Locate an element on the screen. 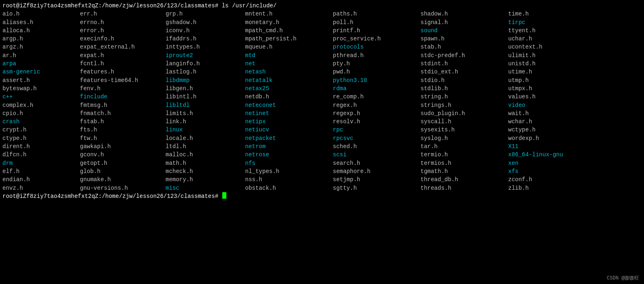 This screenshot has width=644, height=284. file-cell: elf.h is located at coordinates (41, 171).